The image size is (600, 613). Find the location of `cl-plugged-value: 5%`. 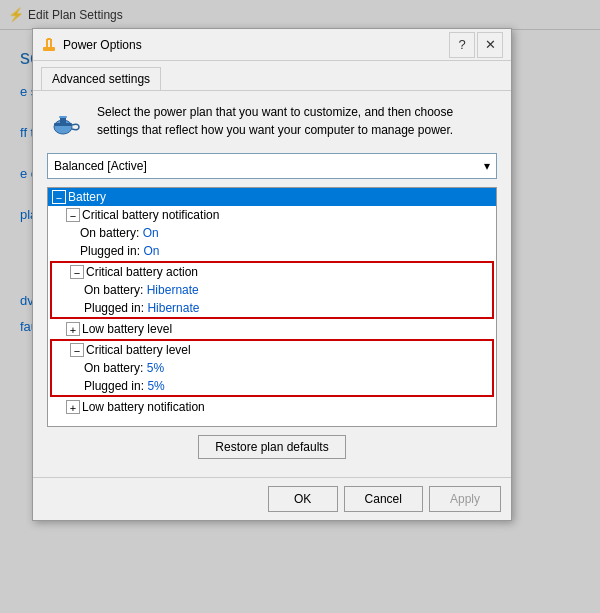

cl-plugged-value: 5% is located at coordinates (156, 386).